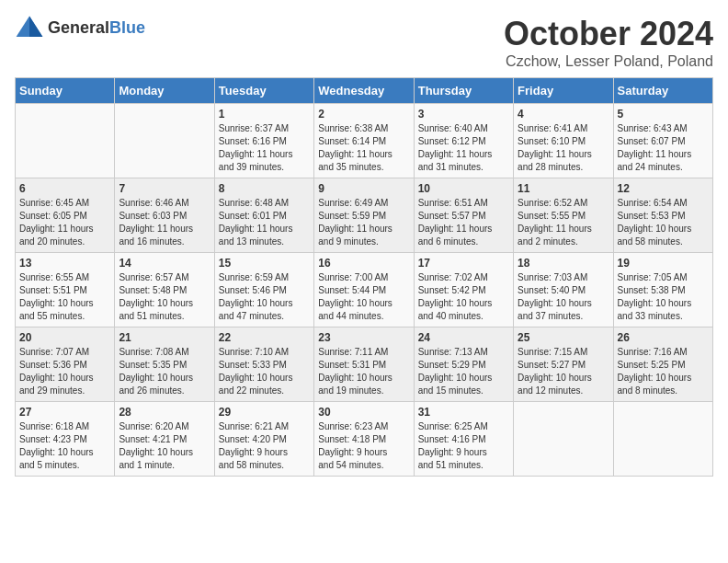 This screenshot has width=728, height=563. What do you see at coordinates (563, 215) in the screenshot?
I see `calendar-cell: 11Sunrise: 6:52 AM Sunset: 5:55 PM Dayli…` at bounding box center [563, 215].